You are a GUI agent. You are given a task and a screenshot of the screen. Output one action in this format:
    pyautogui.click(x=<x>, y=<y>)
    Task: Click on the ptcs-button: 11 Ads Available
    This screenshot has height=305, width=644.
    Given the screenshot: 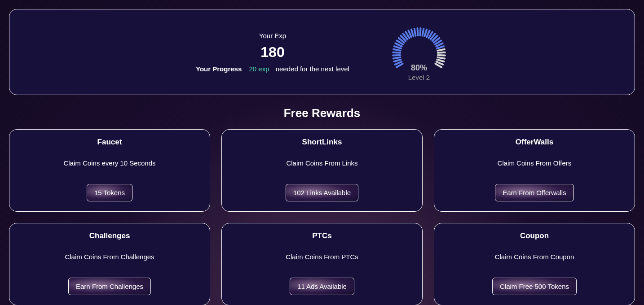 What is the action you would take?
    pyautogui.click(x=322, y=286)
    